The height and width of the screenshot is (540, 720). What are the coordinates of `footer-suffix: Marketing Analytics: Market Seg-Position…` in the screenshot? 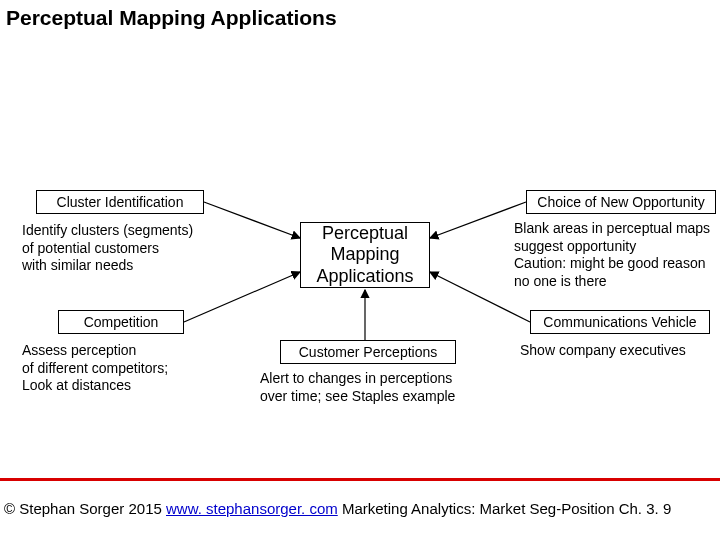 It's located at (504, 508).